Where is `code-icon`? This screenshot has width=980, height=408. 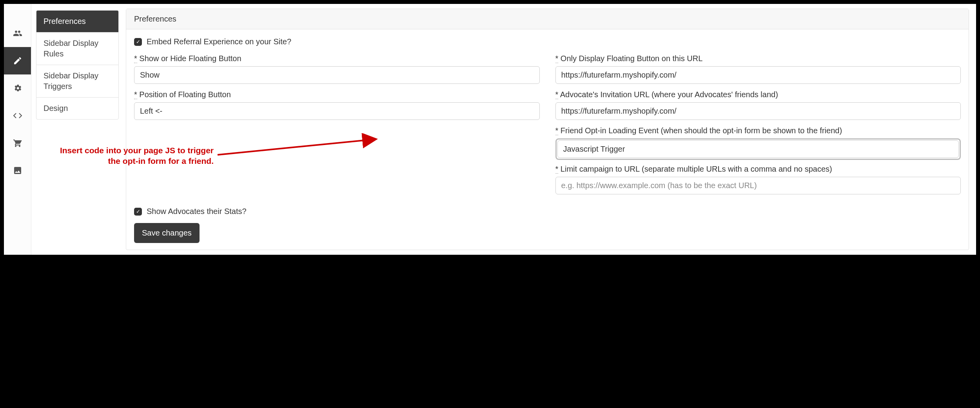
code-icon is located at coordinates (18, 116).